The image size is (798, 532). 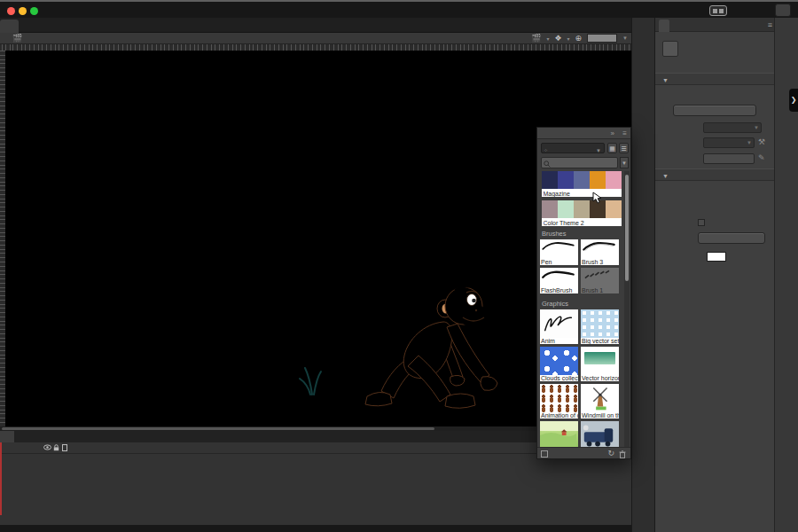 I want to click on library-item-label: Big vector set of..., so click(x=599, y=340).